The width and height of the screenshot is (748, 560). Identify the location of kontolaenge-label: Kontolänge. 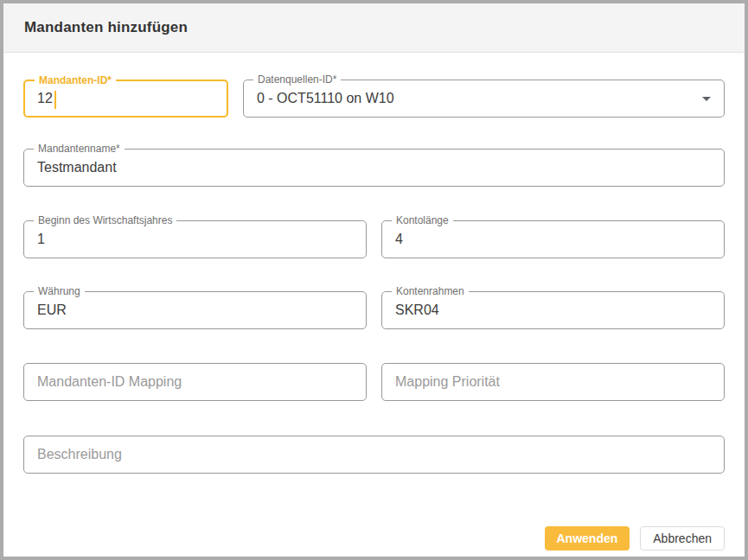
(422, 221).